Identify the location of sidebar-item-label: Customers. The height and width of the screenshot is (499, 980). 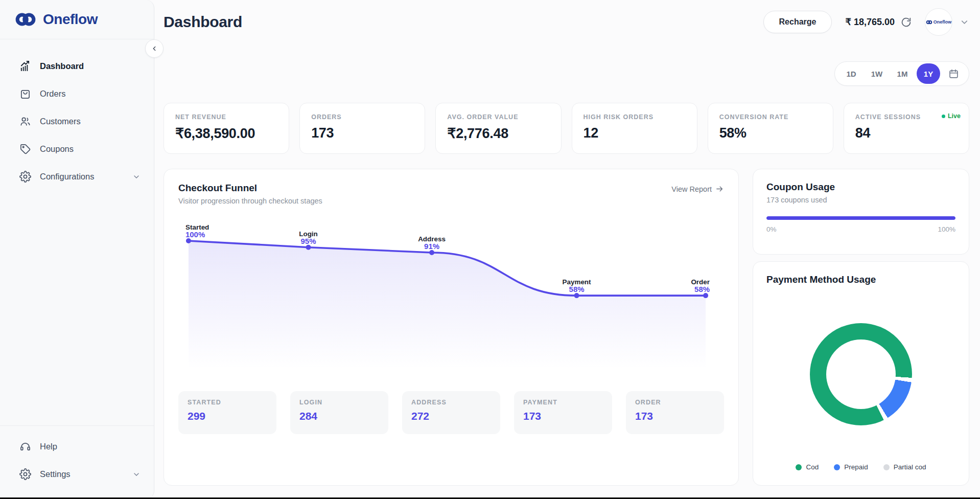
(60, 122).